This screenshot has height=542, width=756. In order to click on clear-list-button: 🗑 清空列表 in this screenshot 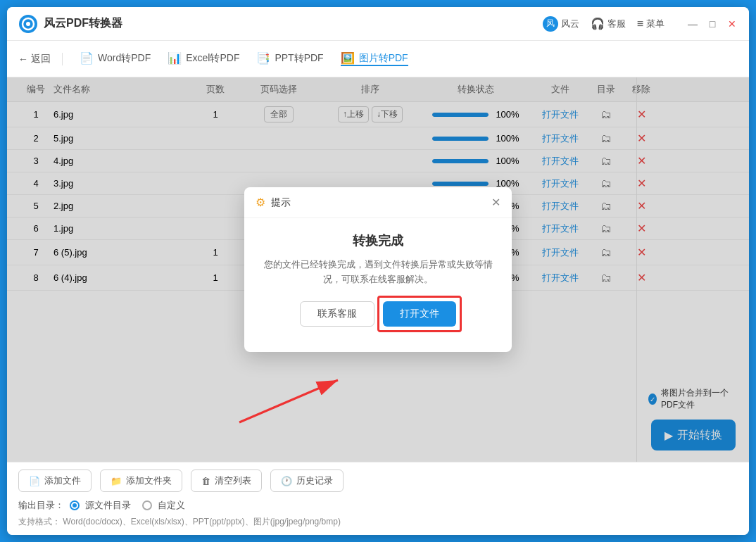, I will do `click(227, 481)`.